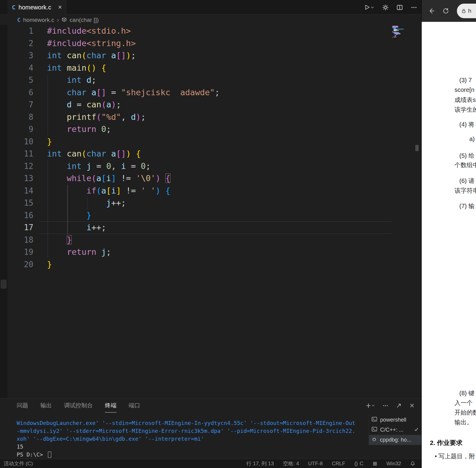  I want to click on line-number: 7, so click(17, 105).